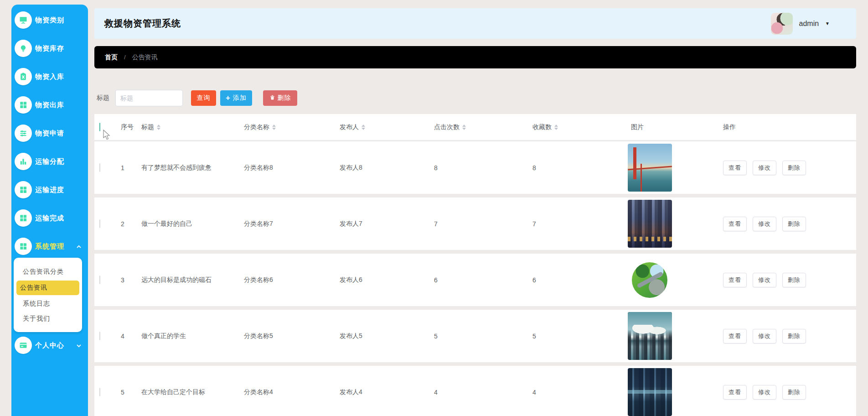 Image resolution: width=868 pixels, height=416 pixels. What do you see at coordinates (475, 57) in the screenshot?
I see `breadcrumb: 首页 / 公告资讯` at bounding box center [475, 57].